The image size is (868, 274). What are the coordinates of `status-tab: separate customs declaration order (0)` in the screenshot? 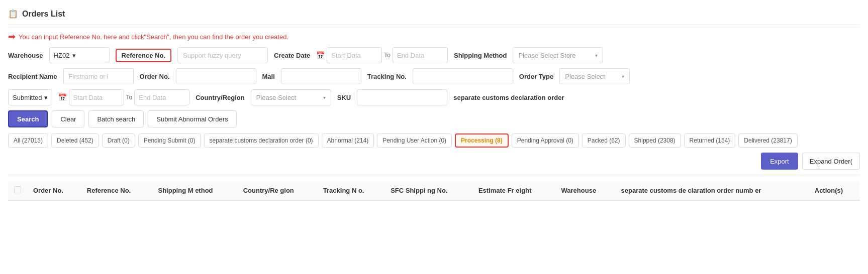 It's located at (261, 141).